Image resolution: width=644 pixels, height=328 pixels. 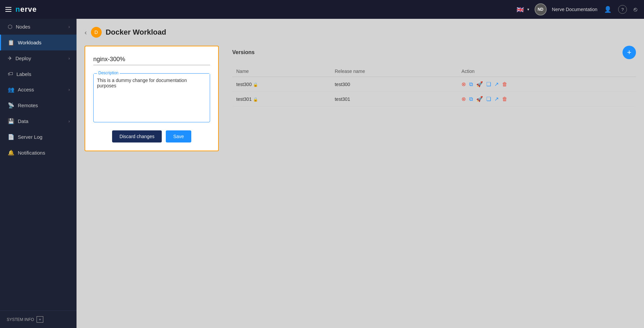 What do you see at coordinates (152, 98) in the screenshot?
I see `edit-panel: Description This is a dummy change for d…` at bounding box center [152, 98].